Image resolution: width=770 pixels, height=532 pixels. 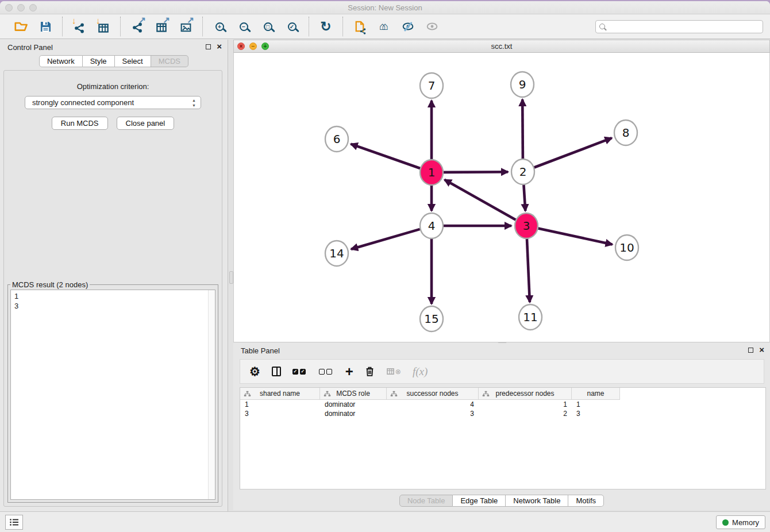 I want to click on memory-button: Memory, so click(x=741, y=522).